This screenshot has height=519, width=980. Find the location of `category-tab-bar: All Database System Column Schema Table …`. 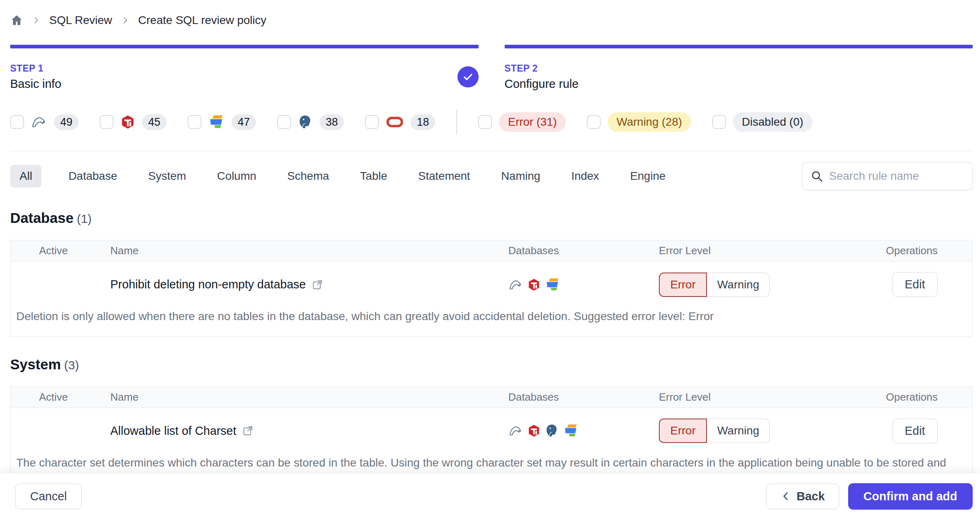

category-tab-bar: All Database System Column Schema Table … is located at coordinates (492, 176).